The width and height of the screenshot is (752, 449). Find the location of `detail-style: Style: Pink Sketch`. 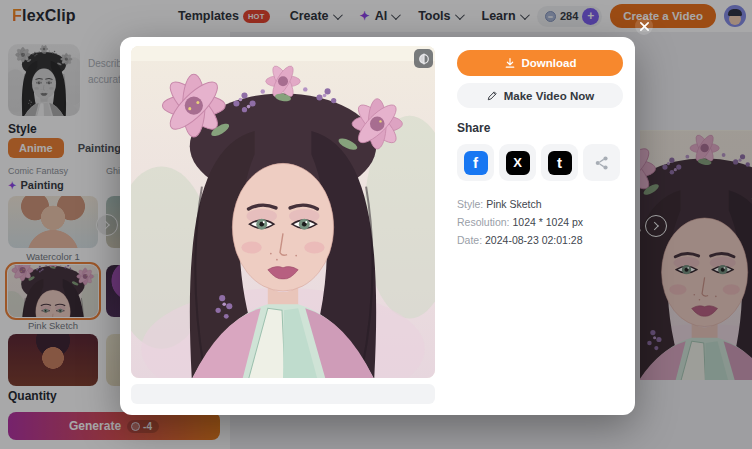

detail-style: Style: Pink Sketch is located at coordinates (540, 204).